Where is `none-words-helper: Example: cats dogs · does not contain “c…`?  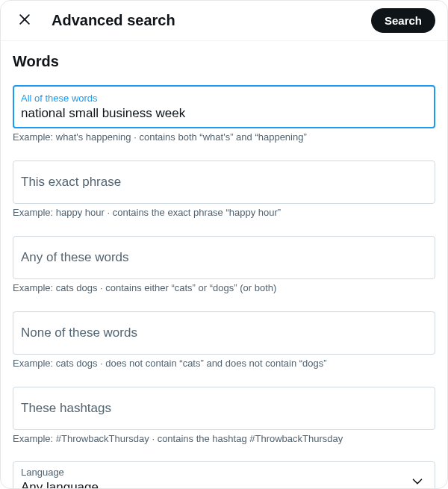 none-words-helper: Example: cats dogs · does not contain “c… is located at coordinates (224, 364).